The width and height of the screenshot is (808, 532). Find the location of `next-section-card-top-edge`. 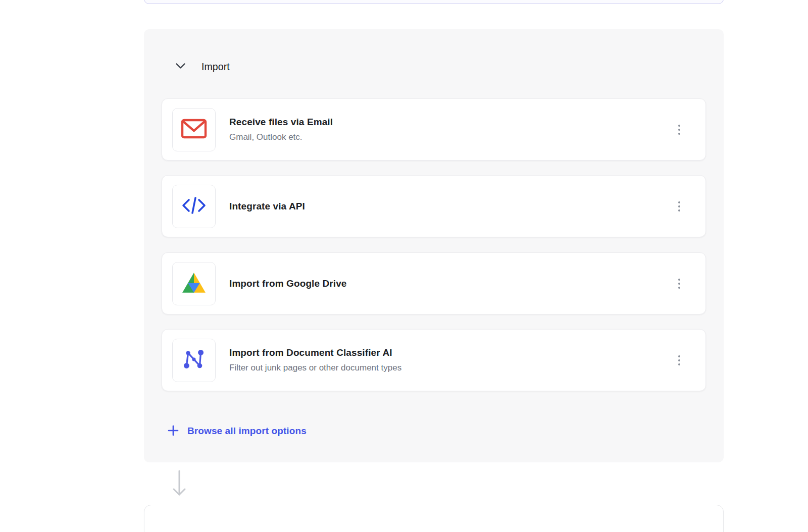

next-section-card-top-edge is located at coordinates (434, 518).